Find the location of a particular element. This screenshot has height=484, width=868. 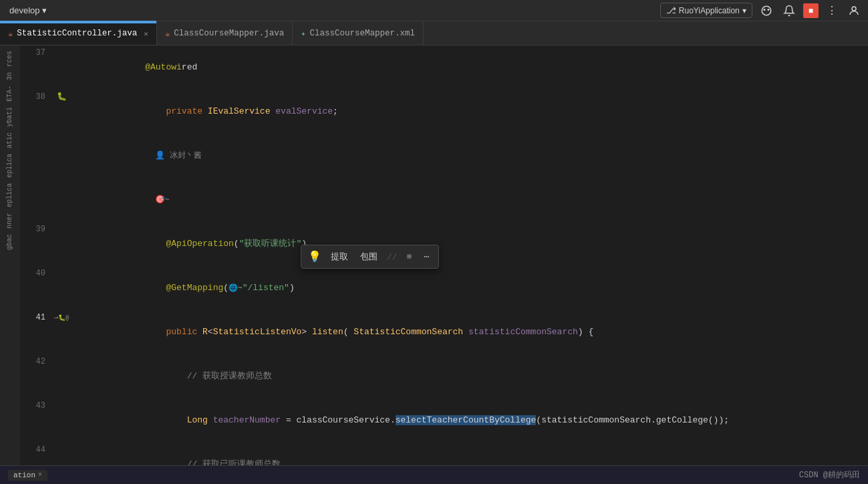

more-options-icon: ⋮ is located at coordinates (832, 11).